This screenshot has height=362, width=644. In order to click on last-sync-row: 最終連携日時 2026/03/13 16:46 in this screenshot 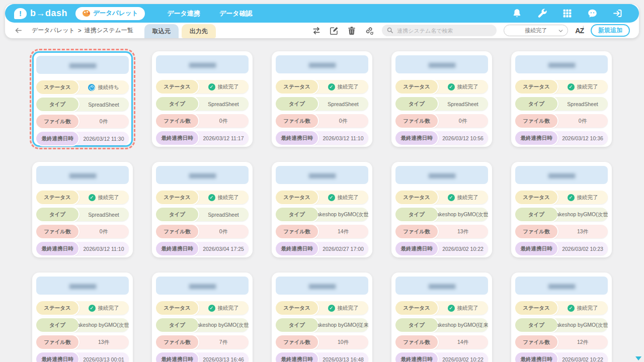, I will do `click(202, 357)`.